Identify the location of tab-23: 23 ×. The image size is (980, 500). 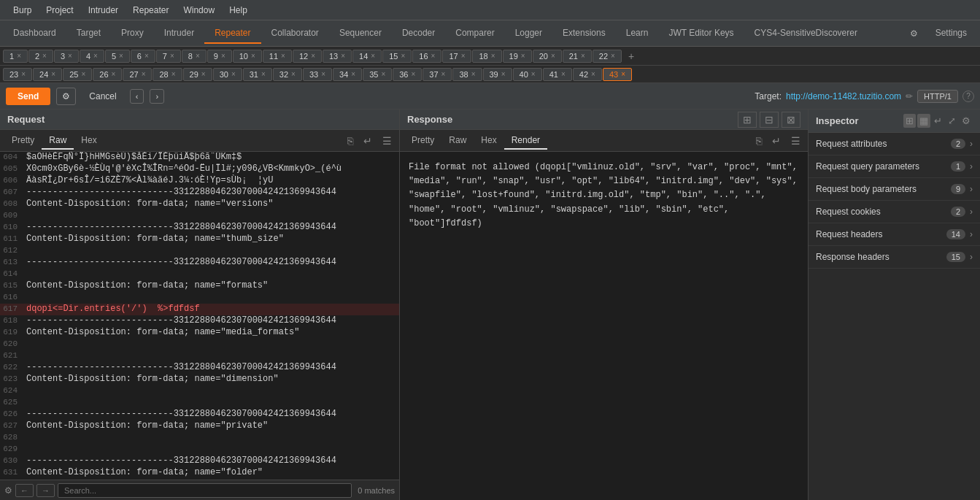
(18, 74).